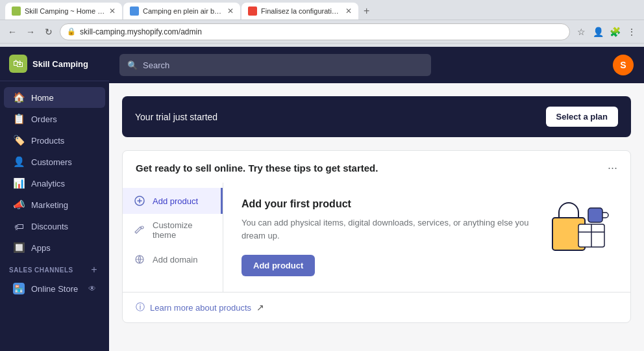 This screenshot has height=351, width=644. I want to click on sidebar-header: 🛍 Skill Camping, so click(55, 64).